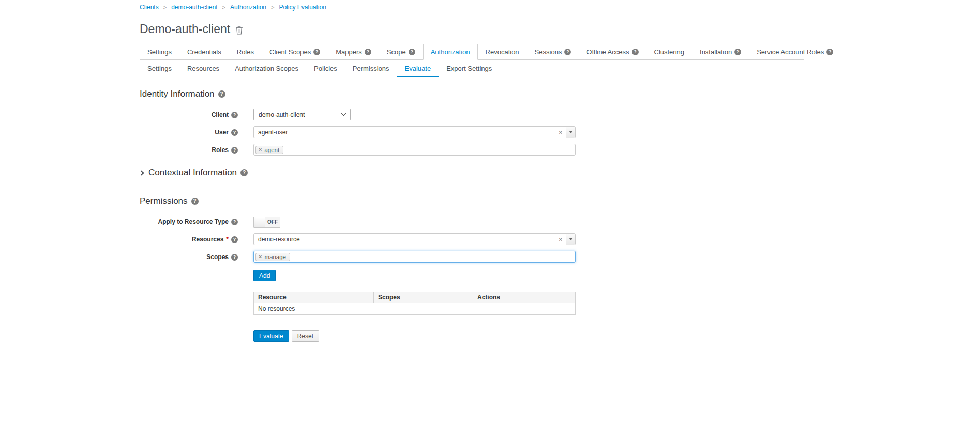 This screenshot has width=980, height=423. Describe the element at coordinates (404, 132) in the screenshot. I see `selected-value: agent-user` at that location.